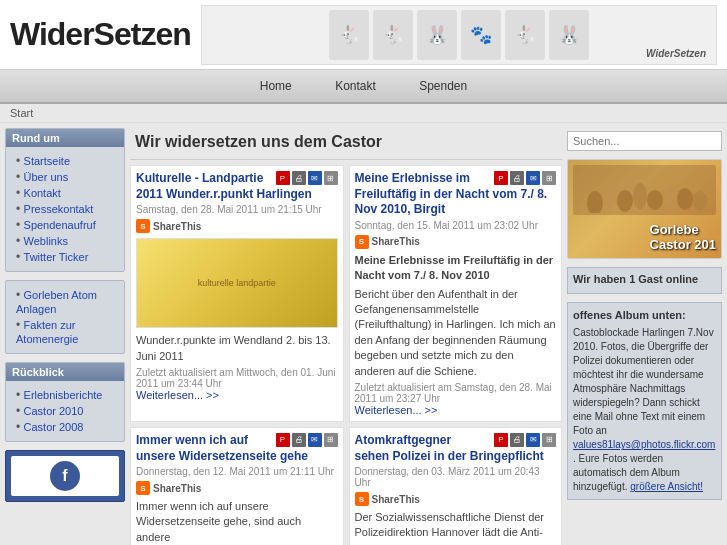  Describe the element at coordinates (64, 395) in the screenshot. I see `link-erlebnisberichte: Erlebnisberichte` at that location.